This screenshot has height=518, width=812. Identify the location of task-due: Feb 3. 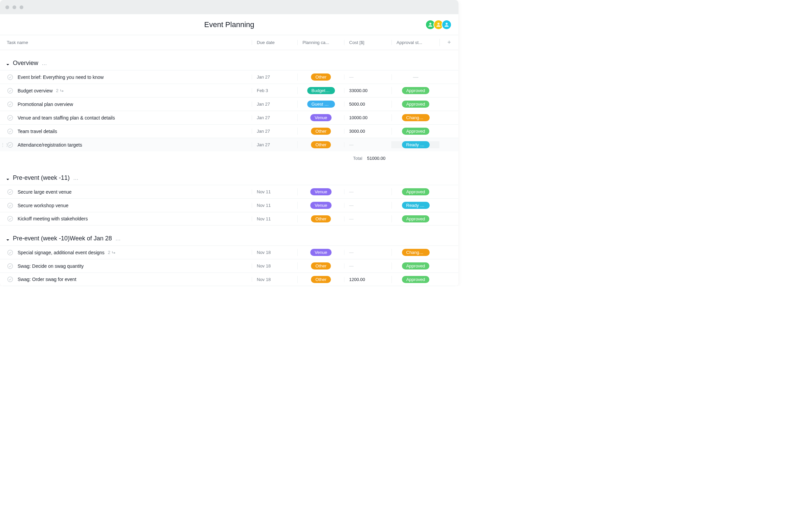
(275, 91).